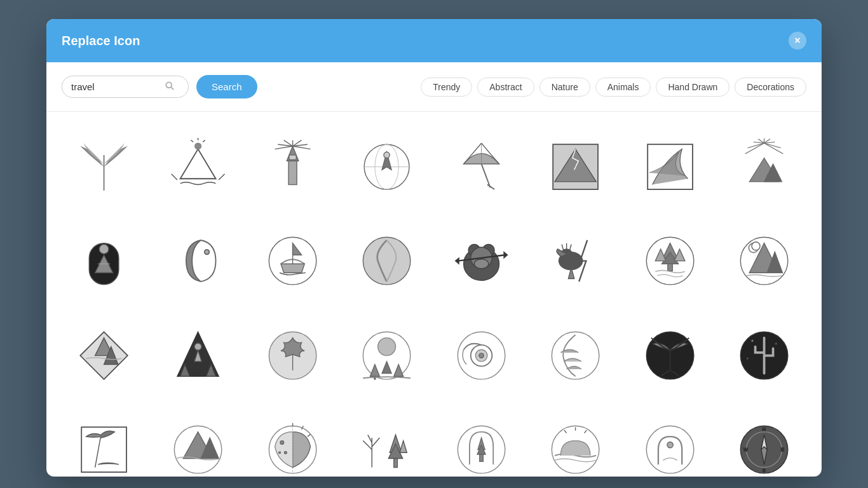 This screenshot has height=488, width=868. Describe the element at coordinates (388, 262) in the screenshot. I see `icon-river-road-circle` at that location.